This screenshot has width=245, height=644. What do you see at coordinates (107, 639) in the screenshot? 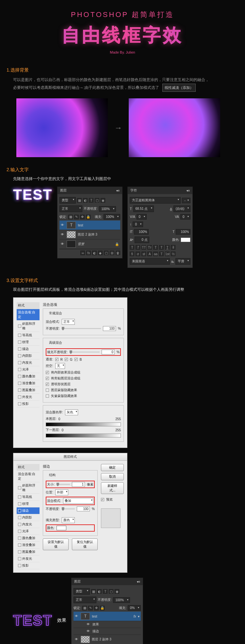
I see `layer-row: 👁图层 2 副本 3` at bounding box center [107, 639].